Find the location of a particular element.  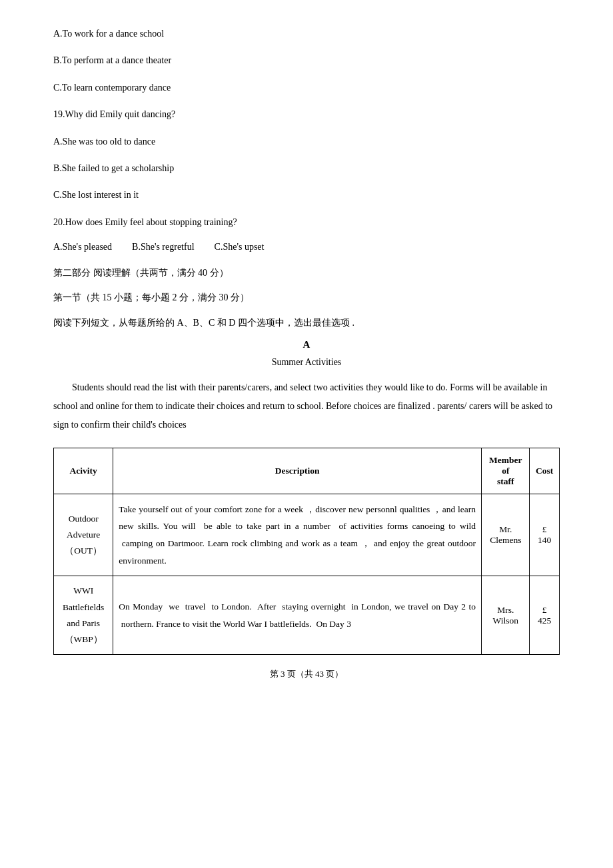

passage-title: A is located at coordinates (306, 345).